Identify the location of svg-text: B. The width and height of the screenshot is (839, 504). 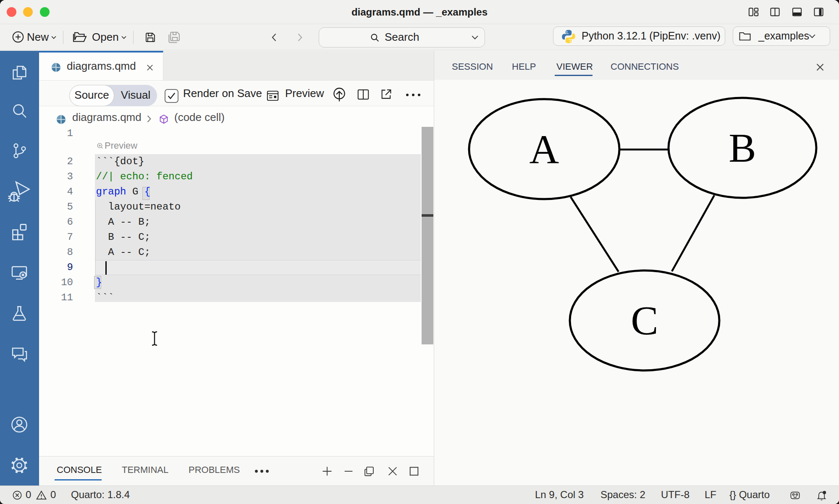
(742, 148).